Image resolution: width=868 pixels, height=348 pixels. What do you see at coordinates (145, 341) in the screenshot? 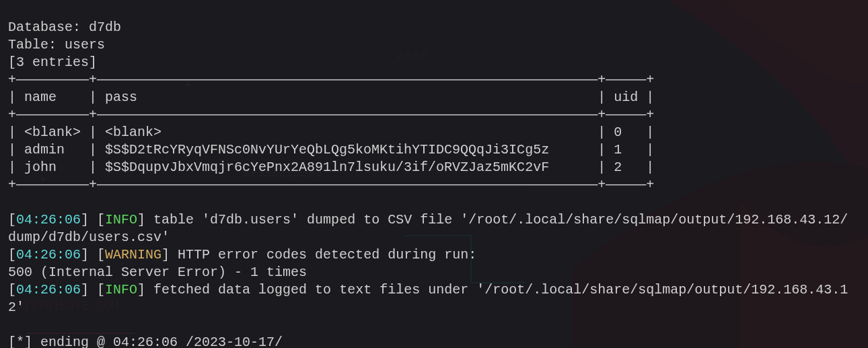
I see `ending-line: [*] ending @ 04:26:06 /2023-10-17/` at bounding box center [145, 341].